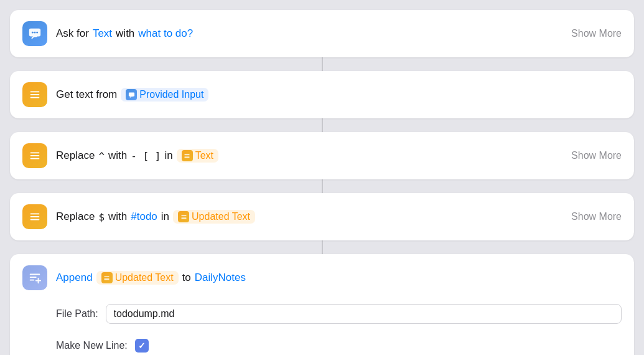  What do you see at coordinates (198, 156) in the screenshot?
I see `tag-text-1: Text` at bounding box center [198, 156].